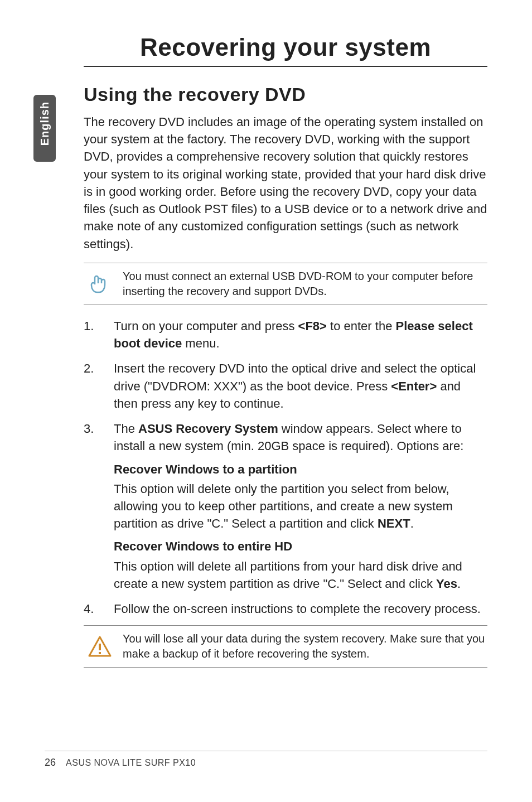 Image resolution: width=532 pixels, height=802 pixels. I want to click on intro-paragraph: The recovery DVD includes an image of th…, so click(286, 183).